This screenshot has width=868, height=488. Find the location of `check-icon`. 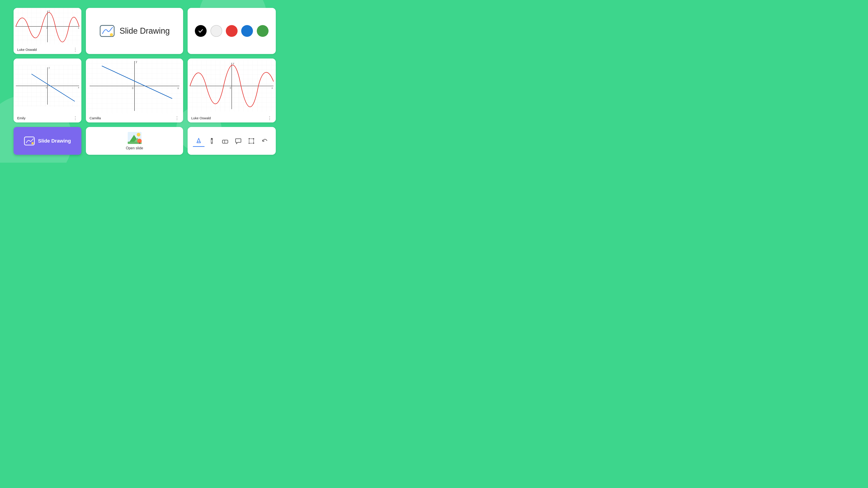

check-icon is located at coordinates (201, 31).